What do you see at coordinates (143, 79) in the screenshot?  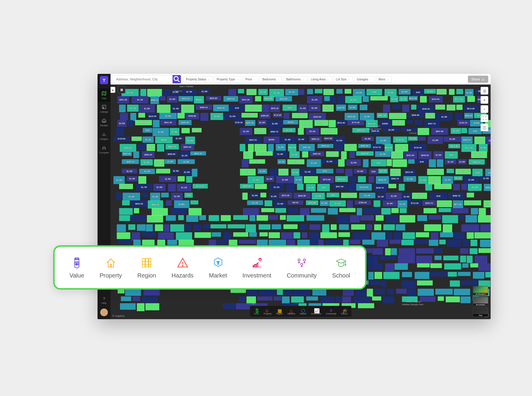 I see `search-input` at bounding box center [143, 79].